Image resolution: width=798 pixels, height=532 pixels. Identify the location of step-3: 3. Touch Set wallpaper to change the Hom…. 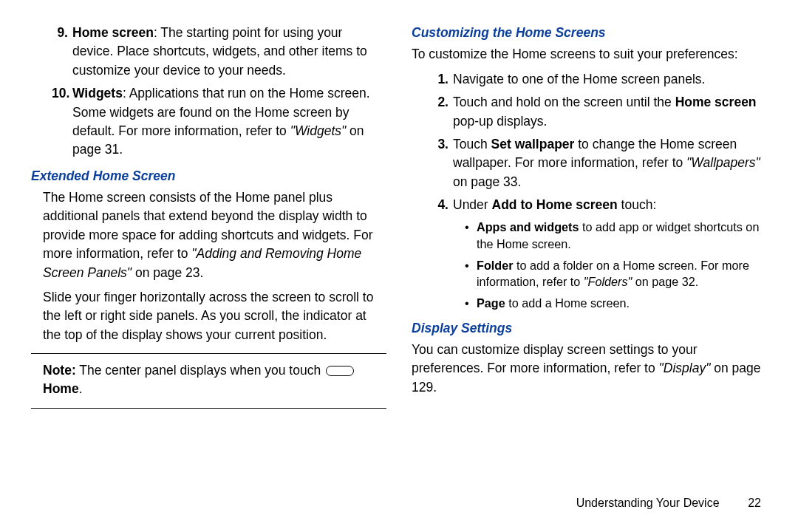
(590, 163).